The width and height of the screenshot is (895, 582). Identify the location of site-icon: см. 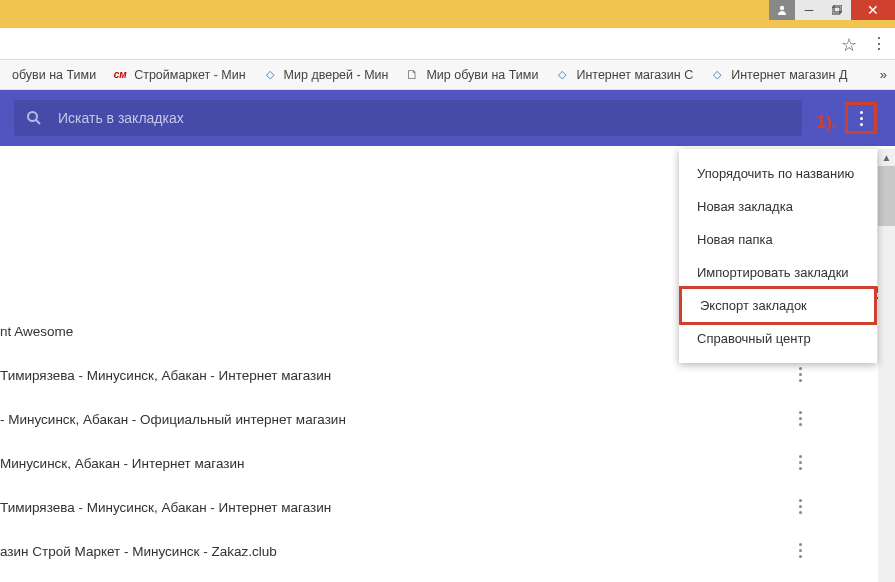
(120, 75).